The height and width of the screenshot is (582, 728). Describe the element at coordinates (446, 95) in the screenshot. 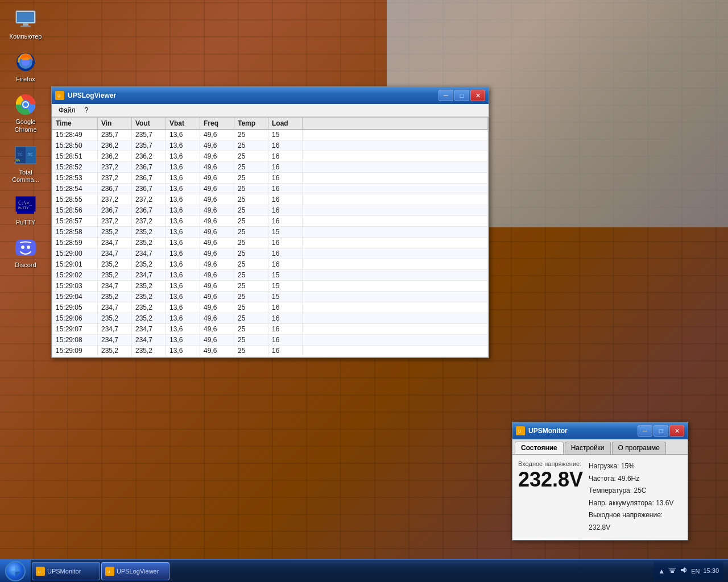

I see `upslogviewer-minimize-button: ─` at that location.